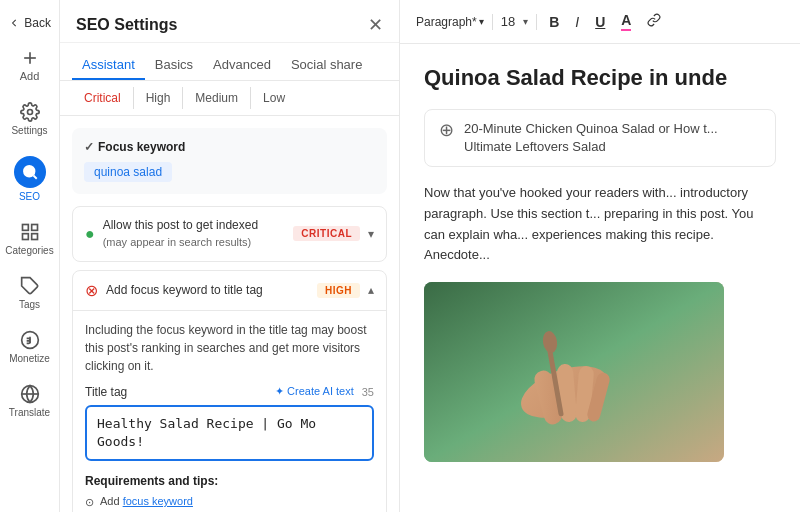 This screenshot has width=800, height=512. What do you see at coordinates (30, 65) in the screenshot?
I see `add-button: Add` at bounding box center [30, 65].